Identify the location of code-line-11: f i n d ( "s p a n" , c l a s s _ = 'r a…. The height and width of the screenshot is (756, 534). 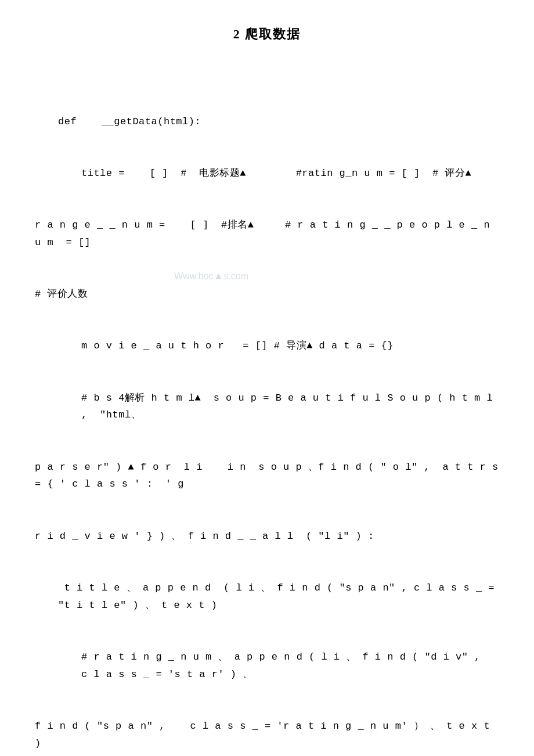
(267, 735).